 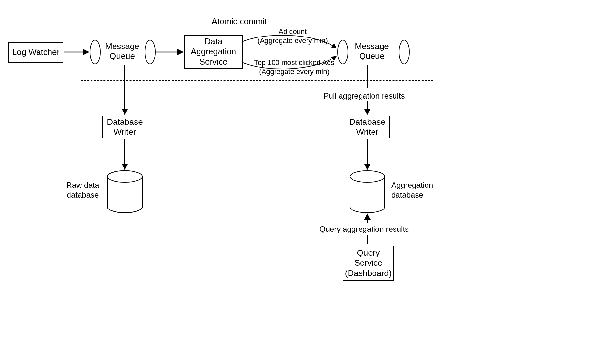 I want to click on node-aggregation-database, so click(x=367, y=192).